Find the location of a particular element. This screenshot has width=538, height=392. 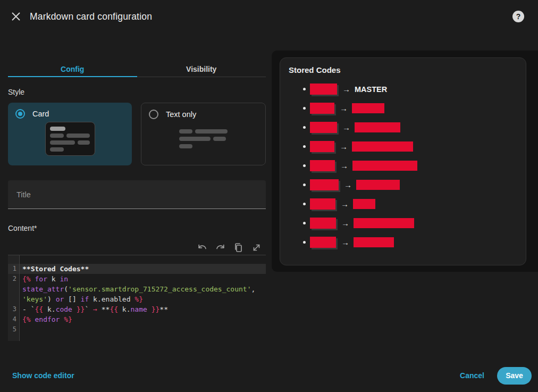

dialog-title: Markdown card configuration is located at coordinates (91, 17).